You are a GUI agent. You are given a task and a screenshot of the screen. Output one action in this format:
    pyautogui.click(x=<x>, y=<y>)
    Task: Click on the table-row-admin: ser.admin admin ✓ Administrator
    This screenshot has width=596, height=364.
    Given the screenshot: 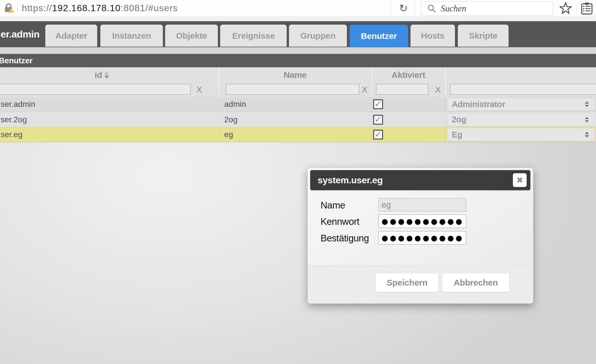 What is the action you would take?
    pyautogui.click(x=298, y=104)
    